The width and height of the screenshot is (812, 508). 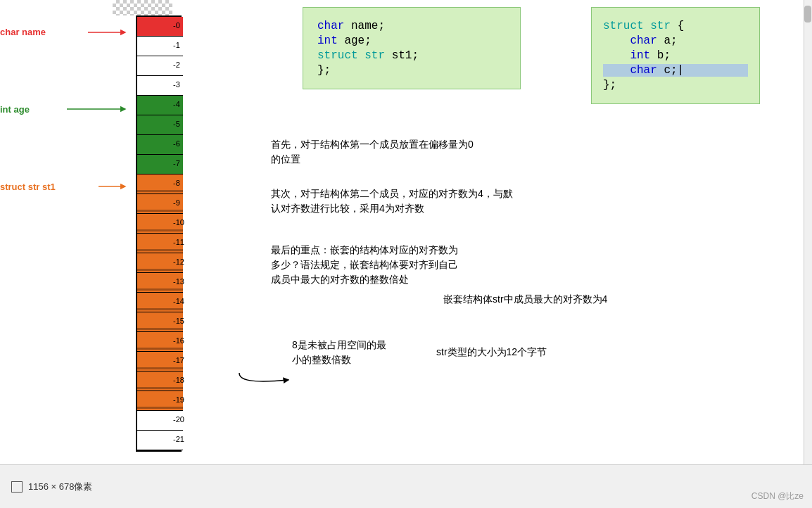 What do you see at coordinates (17, 487) in the screenshot?
I see `resize-icon` at bounding box center [17, 487].